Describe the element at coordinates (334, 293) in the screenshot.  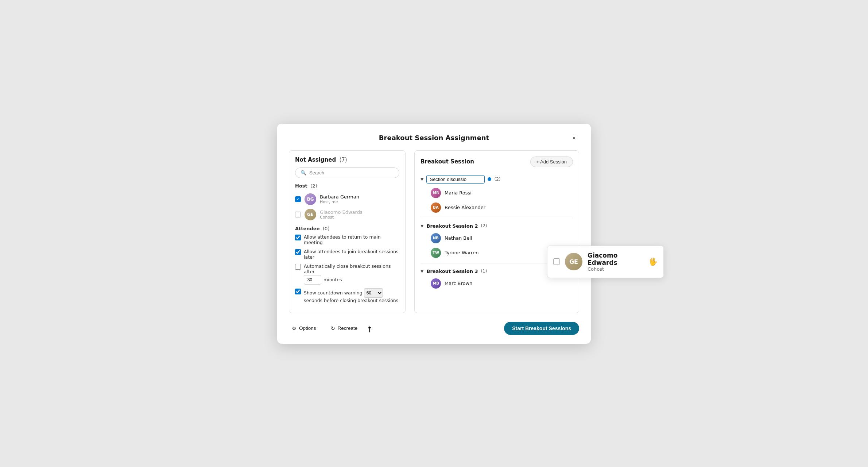
I see `option-label-4a: Show countdown warning` at that location.